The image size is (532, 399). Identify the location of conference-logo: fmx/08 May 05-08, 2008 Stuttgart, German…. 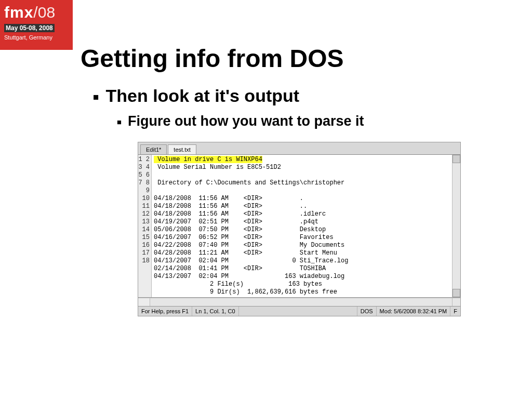
(36, 23).